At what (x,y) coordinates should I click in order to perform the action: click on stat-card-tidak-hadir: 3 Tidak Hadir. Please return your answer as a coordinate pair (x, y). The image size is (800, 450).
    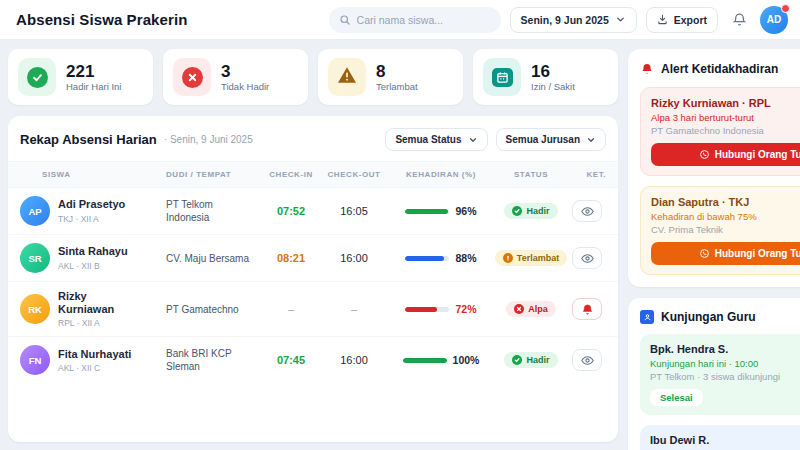
    Looking at the image, I should click on (236, 77).